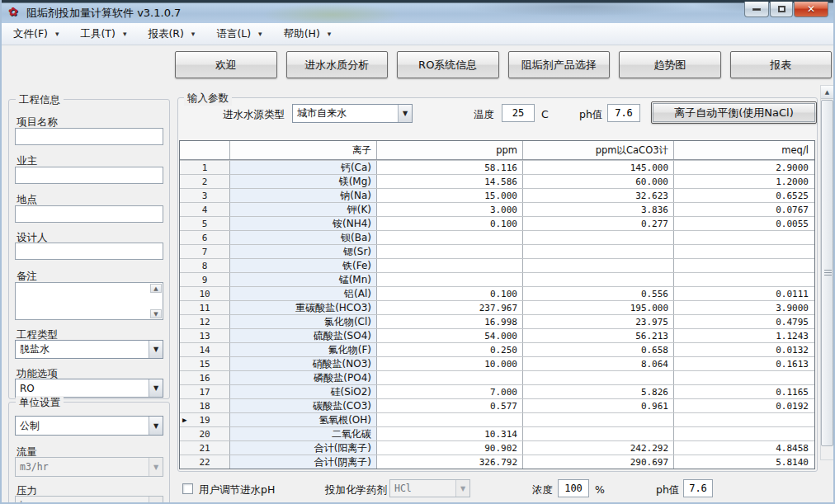 This screenshot has height=504, width=835. I want to click on ppm-cell: 3.000, so click(451, 210).